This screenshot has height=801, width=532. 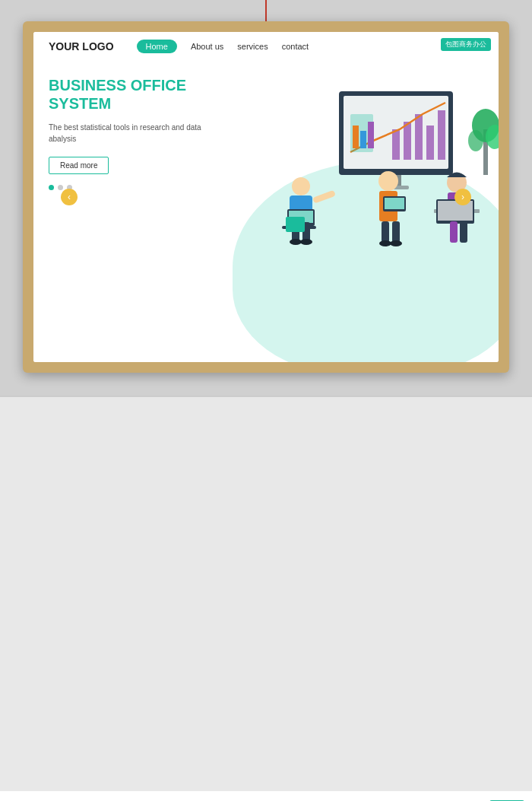 I want to click on hang-string, so click(x=266, y=11).